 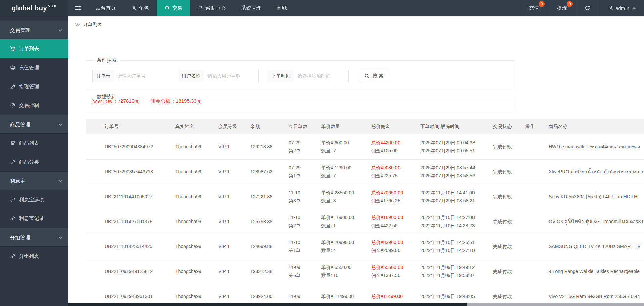 What do you see at coordinates (367, 76) in the screenshot?
I see `search-icon` at bounding box center [367, 76].